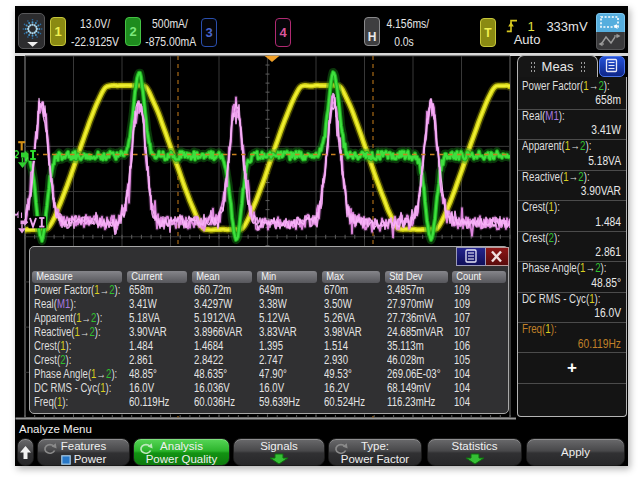  I want to click on softkey-signals: Signals, so click(279, 452).